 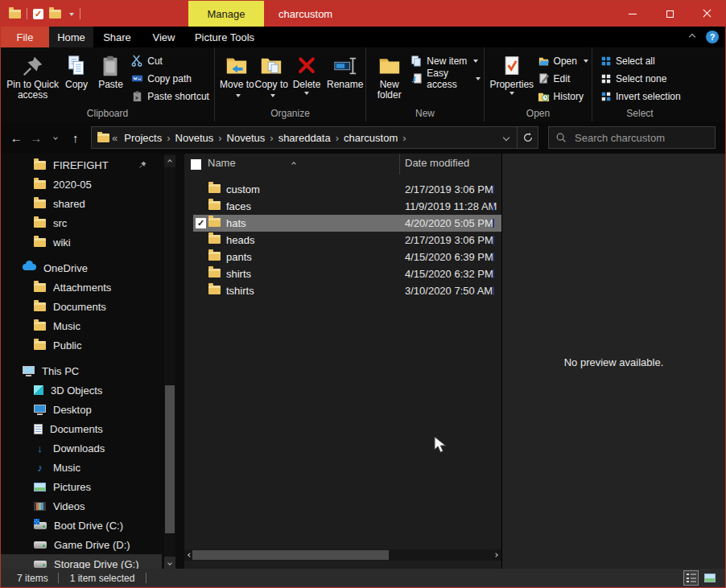 I want to click on paste-shortcut-button: Paste shortcut, so click(x=171, y=97).